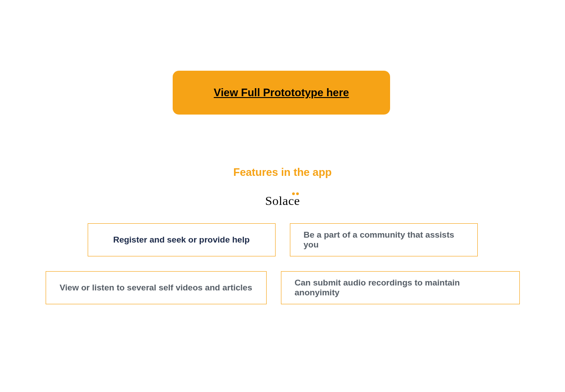 The image size is (565, 392). I want to click on feature-row-2: View or listen to several self videos an…, so click(283, 288).